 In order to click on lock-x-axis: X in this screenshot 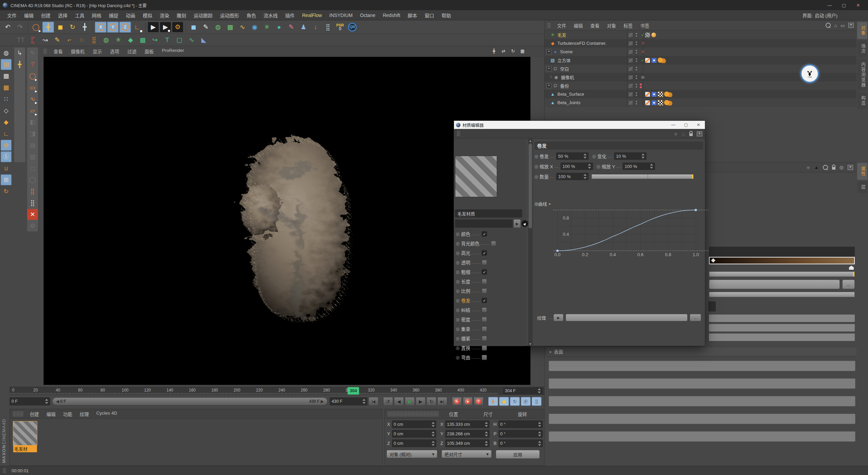, I will do `click(101, 27)`.